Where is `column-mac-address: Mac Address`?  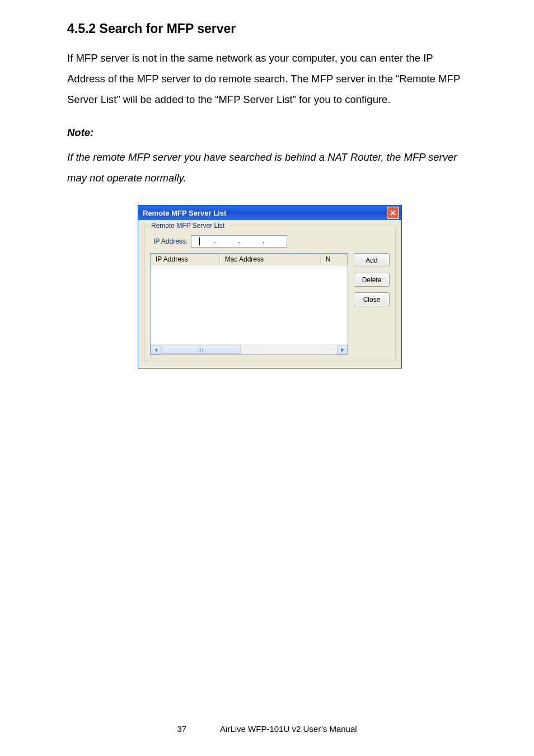 column-mac-address: Mac Address is located at coordinates (270, 259).